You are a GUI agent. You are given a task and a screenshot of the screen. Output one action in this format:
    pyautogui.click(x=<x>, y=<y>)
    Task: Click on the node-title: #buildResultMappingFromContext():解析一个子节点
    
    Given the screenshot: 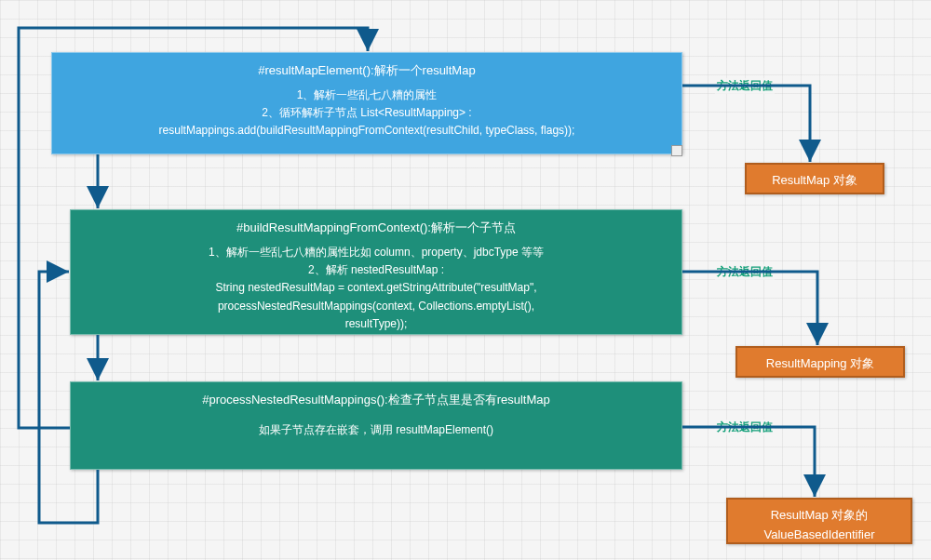 What is the action you would take?
    pyautogui.click(x=376, y=228)
    